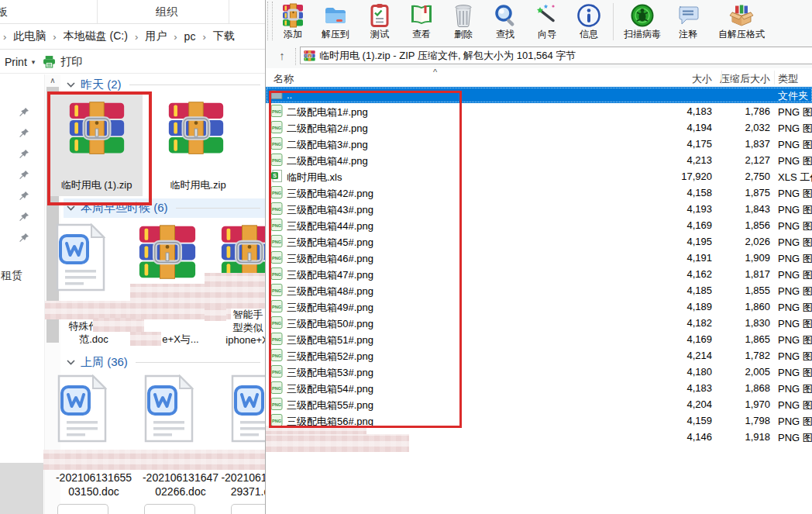 This screenshot has width=812, height=514. I want to click on breadcrumb-this-pc: 此电脑, so click(29, 36).